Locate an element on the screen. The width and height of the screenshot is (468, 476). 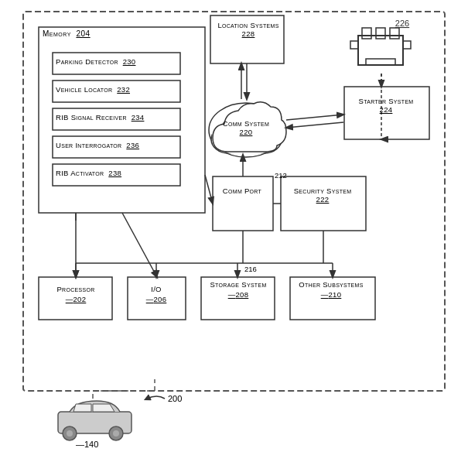
commport-ref: 212 is located at coordinates (281, 175).